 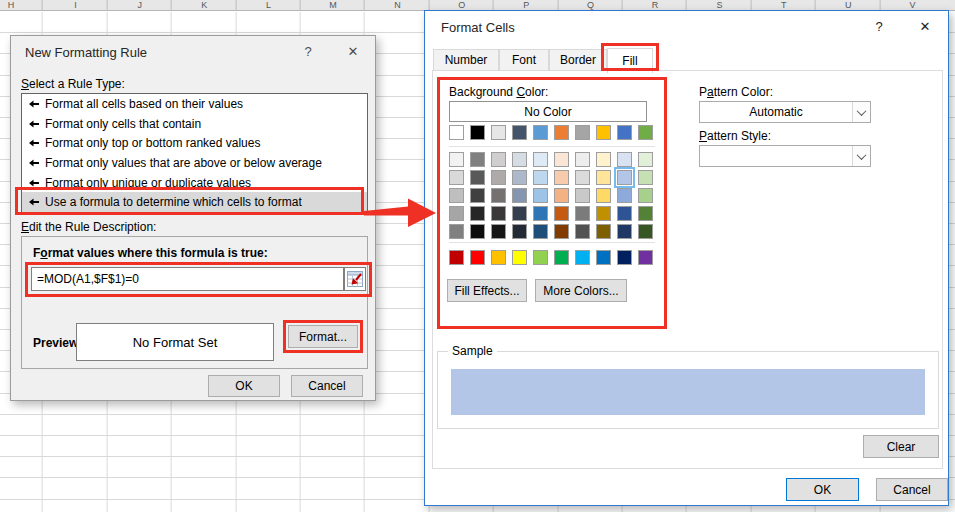 I want to click on range-selector-button, so click(x=355, y=279).